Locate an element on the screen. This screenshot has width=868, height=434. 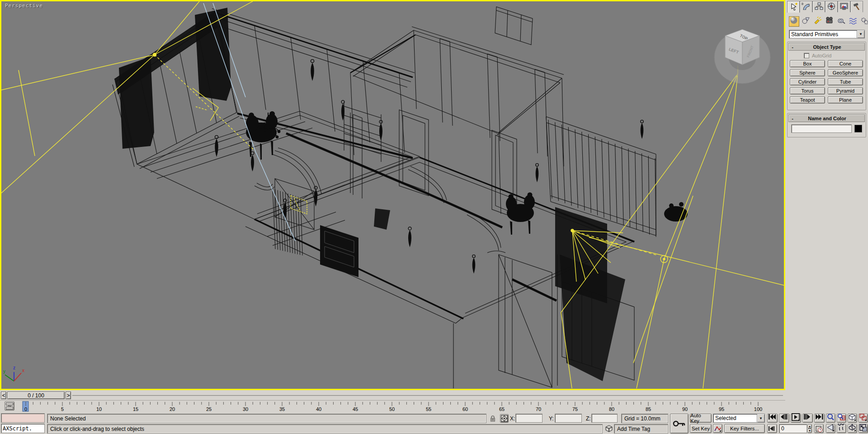
object-type-button-geosphere: GeoSphere is located at coordinates (845, 73).